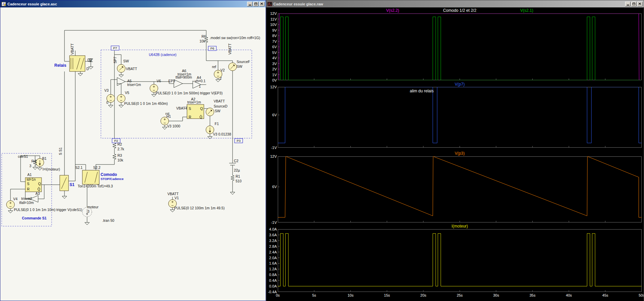 This screenshot has width=644, height=301. Describe the element at coordinates (30, 175) in the screenshot. I see `schematic-label: A1` at that location.